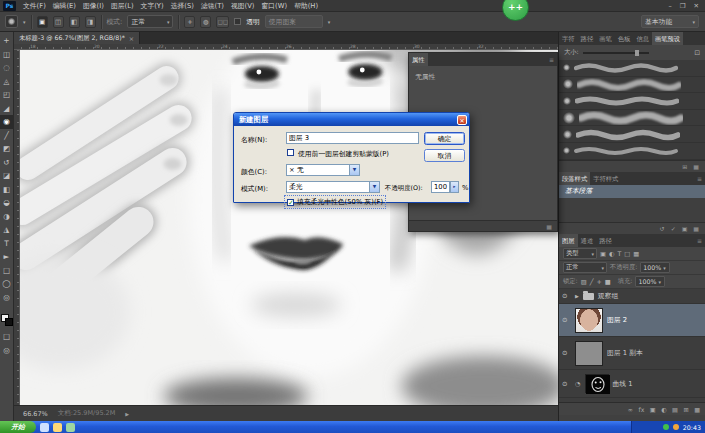  Describe the element at coordinates (650, 282) in the screenshot. I see `fill-field: 100%▾` at that location.